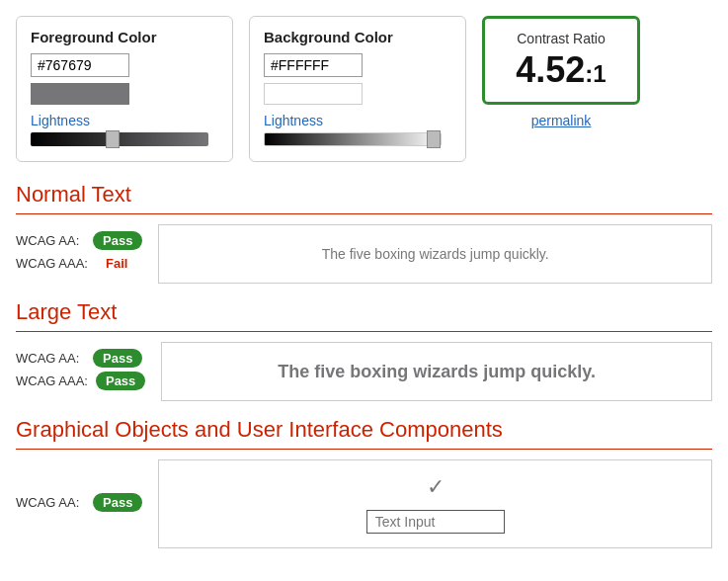 The image size is (728, 581). I want to click on text-input-demo, so click(436, 522).